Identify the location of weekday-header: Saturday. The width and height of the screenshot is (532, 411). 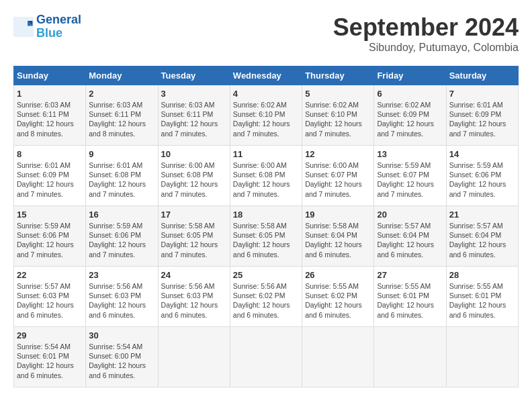
(482, 76).